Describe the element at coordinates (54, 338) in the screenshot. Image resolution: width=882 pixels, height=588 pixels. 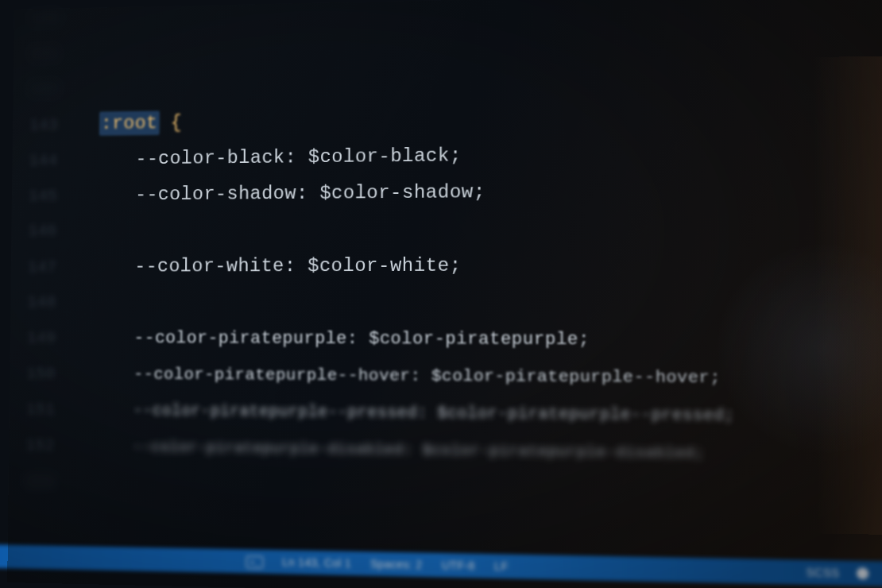
I see `line-number: 149` at that location.